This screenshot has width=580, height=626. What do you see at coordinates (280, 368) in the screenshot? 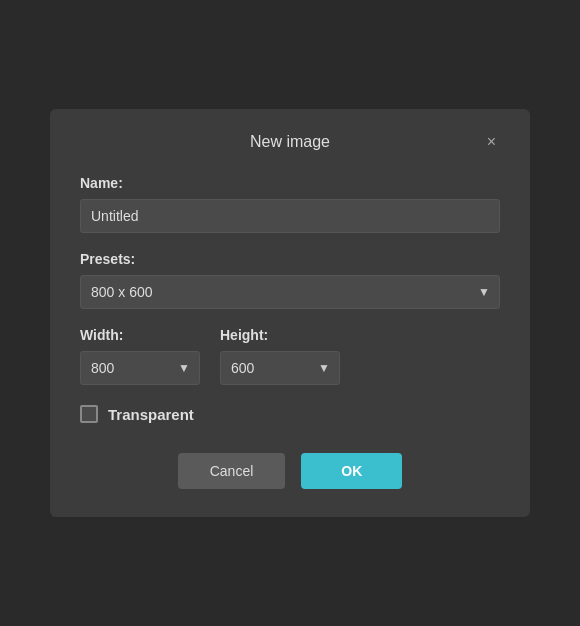
I see `height-select-wrapper: 600 768 720 1080 ▼` at bounding box center [280, 368].